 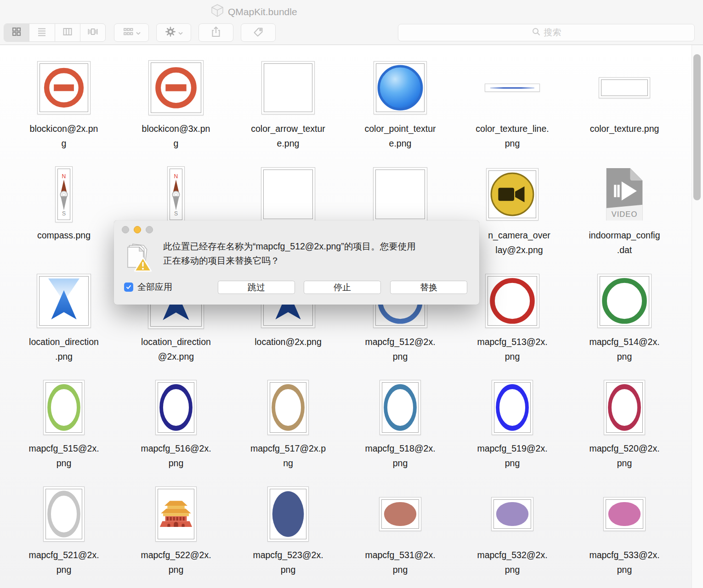 I want to click on skip-button: 跳过, so click(x=256, y=288).